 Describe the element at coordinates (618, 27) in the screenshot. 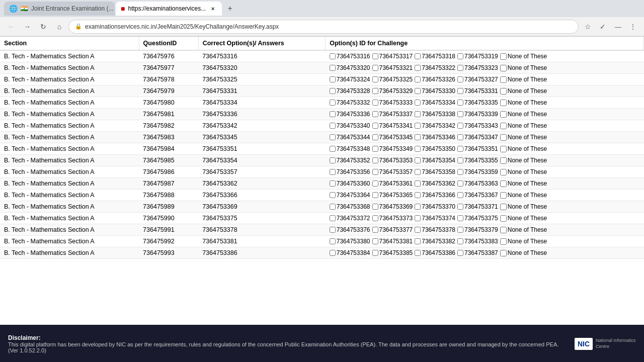

I see `extensions-icon: ⸻` at that location.